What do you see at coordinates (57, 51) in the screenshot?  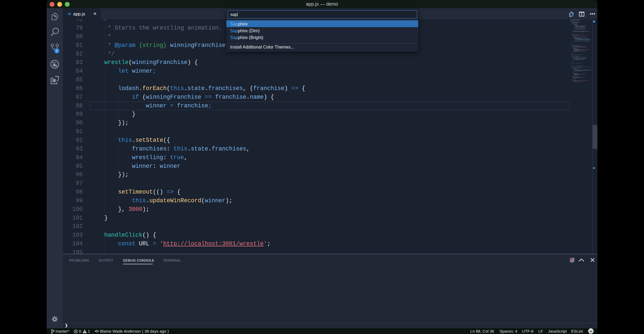 I see `svg-text: 2` at bounding box center [57, 51].